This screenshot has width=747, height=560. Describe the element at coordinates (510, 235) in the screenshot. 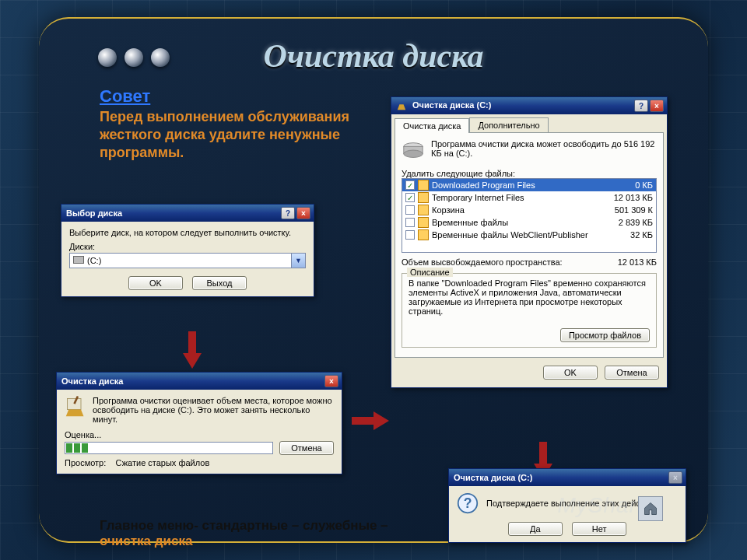

I see `file-name: Временные файлы WebClient/Publisher` at that location.